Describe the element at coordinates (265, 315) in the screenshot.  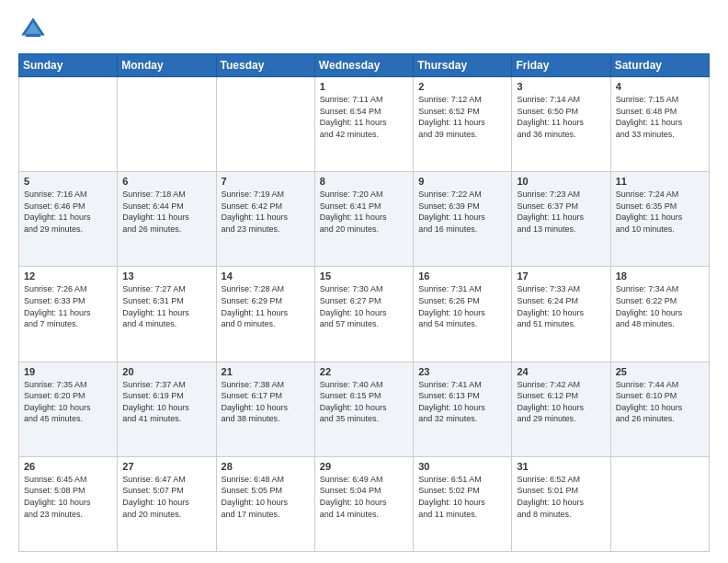
I see `calendar-cell: 14Sunrise: 7:28 AM Sunset: 6:29 PM Dayli…` at that location.